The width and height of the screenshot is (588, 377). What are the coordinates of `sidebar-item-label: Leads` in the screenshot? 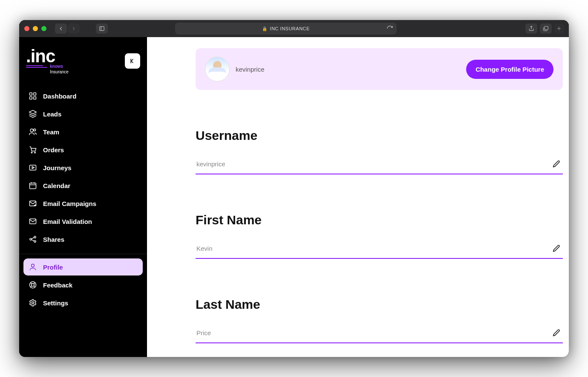 It's located at (52, 114).